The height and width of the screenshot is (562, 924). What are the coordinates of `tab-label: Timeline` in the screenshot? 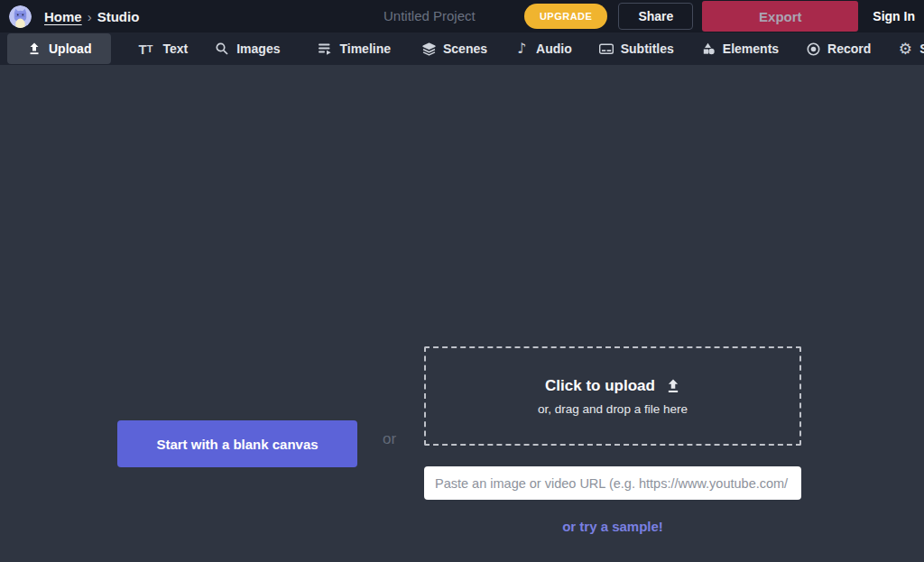 It's located at (365, 49).